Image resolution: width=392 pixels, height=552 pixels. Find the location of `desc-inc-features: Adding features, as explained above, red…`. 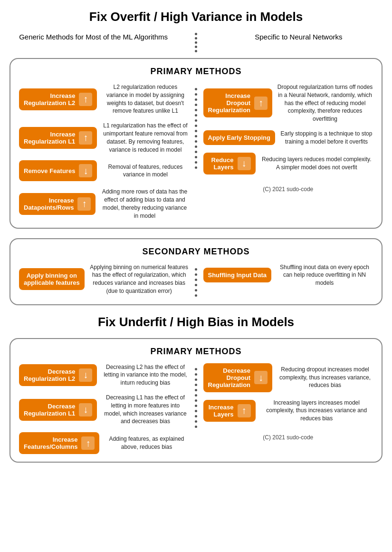

desc-inc-features: Adding features, as explained above, red… is located at coordinates (146, 443).